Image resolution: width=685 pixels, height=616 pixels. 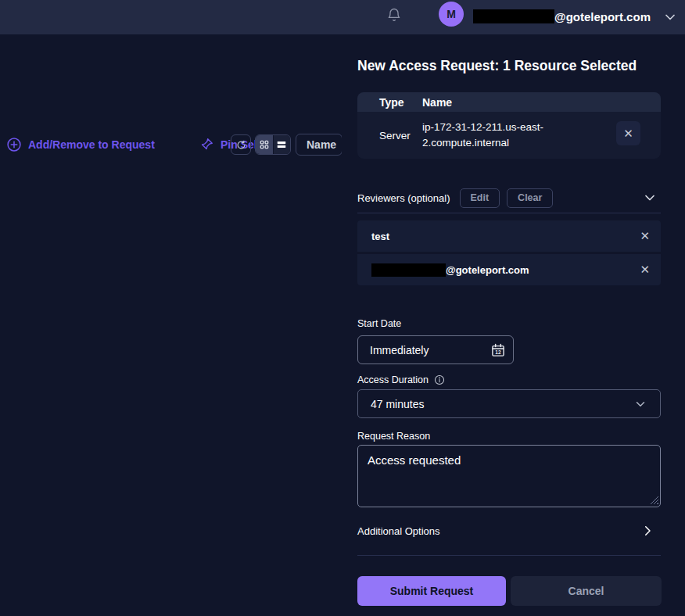 What do you see at coordinates (498, 350) in the screenshot?
I see `calendar-icon: 12` at bounding box center [498, 350].